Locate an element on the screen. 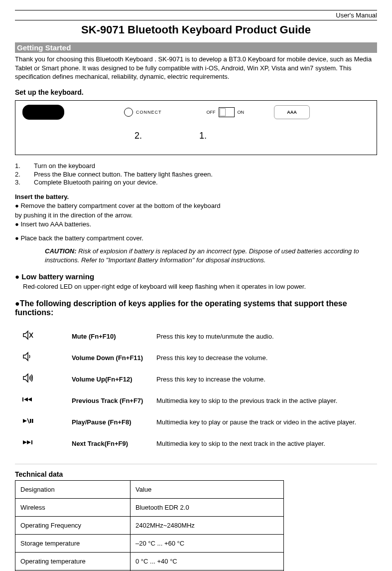 This screenshot has width=392, height=571. header-rule-top is located at coordinates (196, 10).